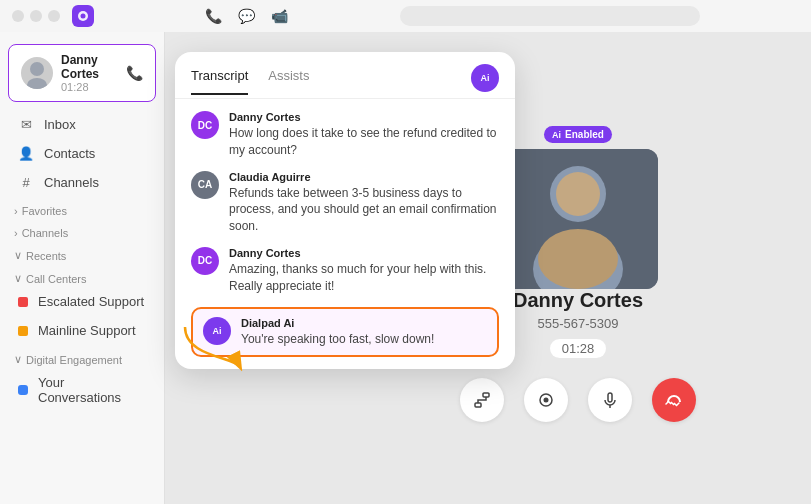 The width and height of the screenshot is (811, 504). What do you see at coordinates (45, 233) in the screenshot?
I see `section-channels-label: Channels` at bounding box center [45, 233].